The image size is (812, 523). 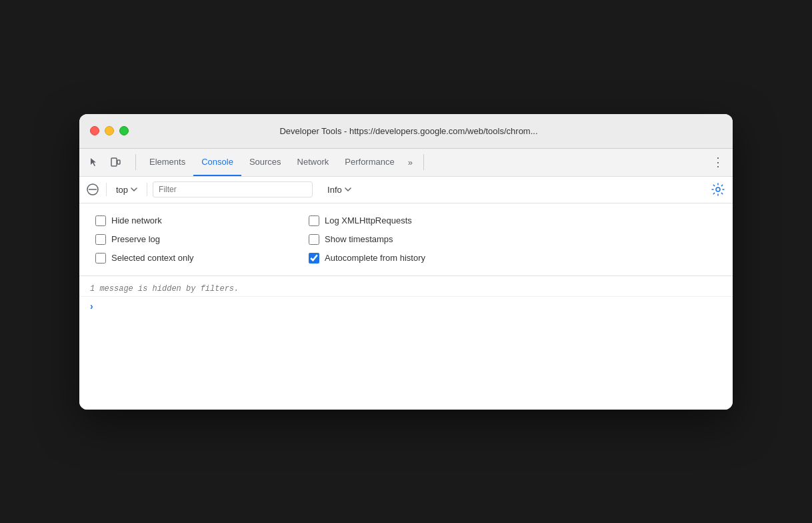 I want to click on autocomplete-history-label: Autocomplete from history, so click(x=375, y=257).